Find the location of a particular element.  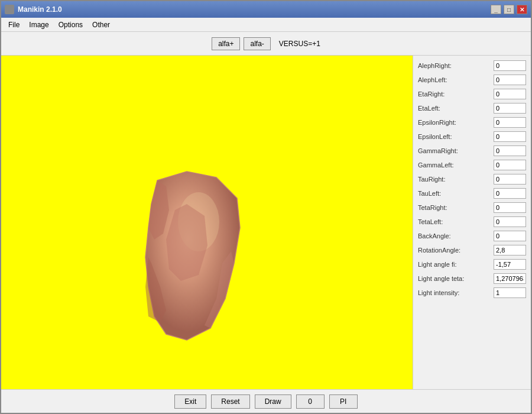

param-row-teta-left: TetaLeft: is located at coordinates (472, 222).